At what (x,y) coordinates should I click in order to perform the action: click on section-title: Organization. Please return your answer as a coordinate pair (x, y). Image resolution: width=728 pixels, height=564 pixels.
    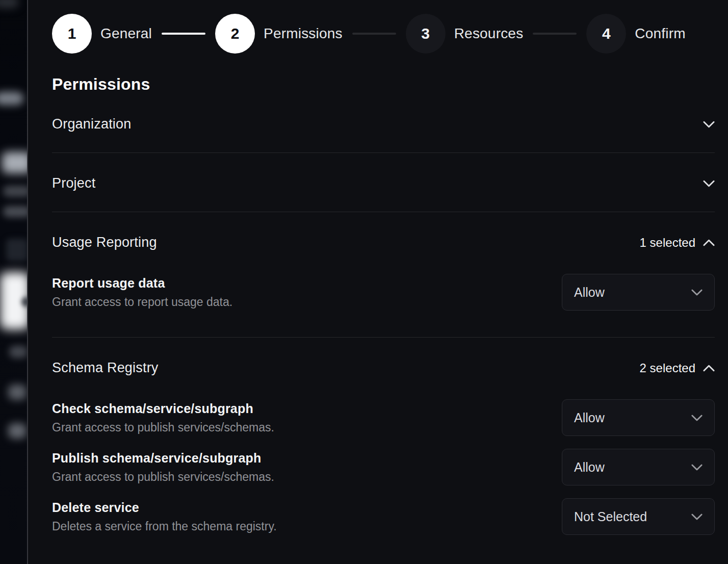
    Looking at the image, I should click on (92, 124).